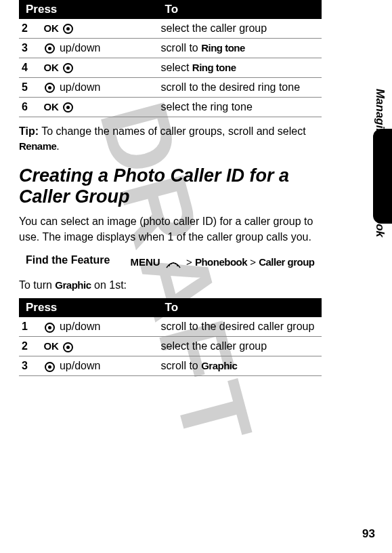 This screenshot has height=553, width=392. What do you see at coordinates (173, 263) in the screenshot?
I see `menu-icon` at bounding box center [173, 263].